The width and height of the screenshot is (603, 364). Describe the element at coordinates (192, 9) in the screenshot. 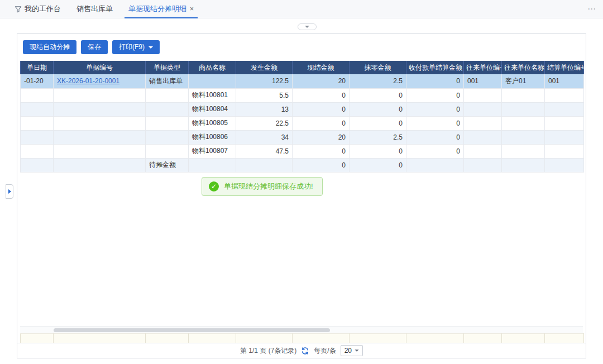

I see `tab-close-icon: ×` at that location.